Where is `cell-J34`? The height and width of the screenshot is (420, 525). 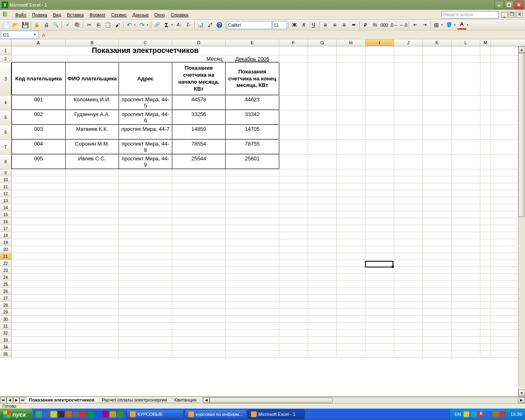 cell-J34 is located at coordinates (409, 347).